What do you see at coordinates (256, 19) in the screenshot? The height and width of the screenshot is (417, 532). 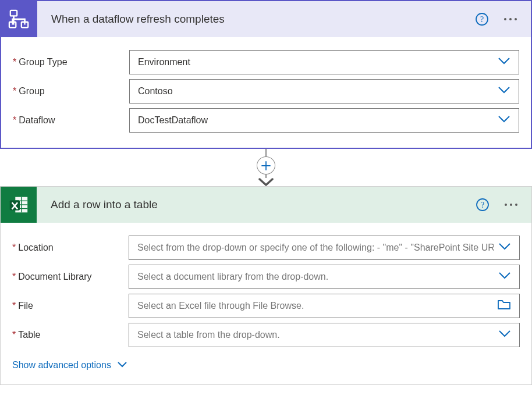 I see `trigger-title: When a dataflow refresh completes` at bounding box center [256, 19].